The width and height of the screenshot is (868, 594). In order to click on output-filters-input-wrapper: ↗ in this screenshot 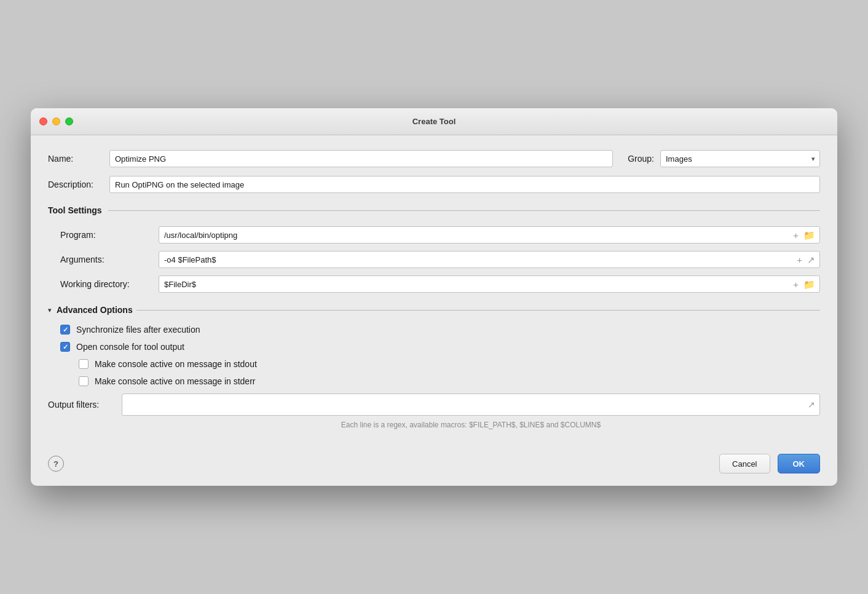, I will do `click(471, 405)`.